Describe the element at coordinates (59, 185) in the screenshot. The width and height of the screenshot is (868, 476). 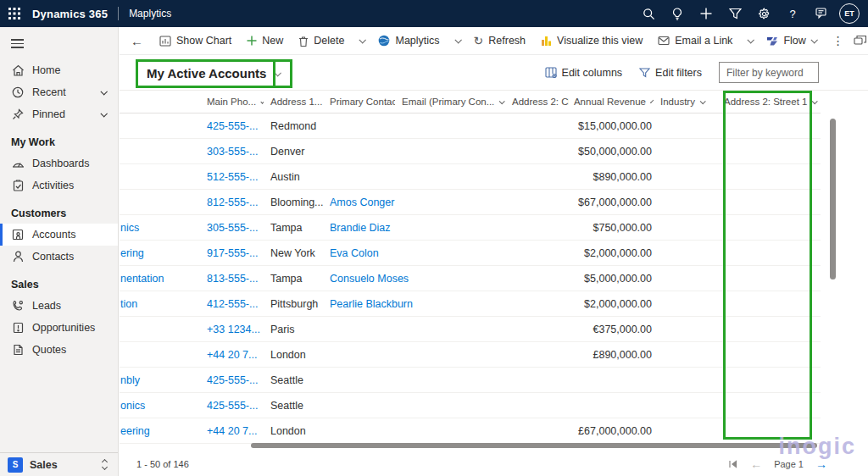
I see `sidebar-item-activities: Activities` at that location.